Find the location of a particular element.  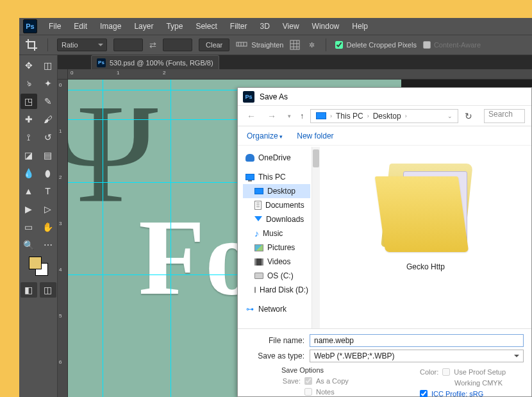

icc-checkbox is located at coordinates (424, 394).